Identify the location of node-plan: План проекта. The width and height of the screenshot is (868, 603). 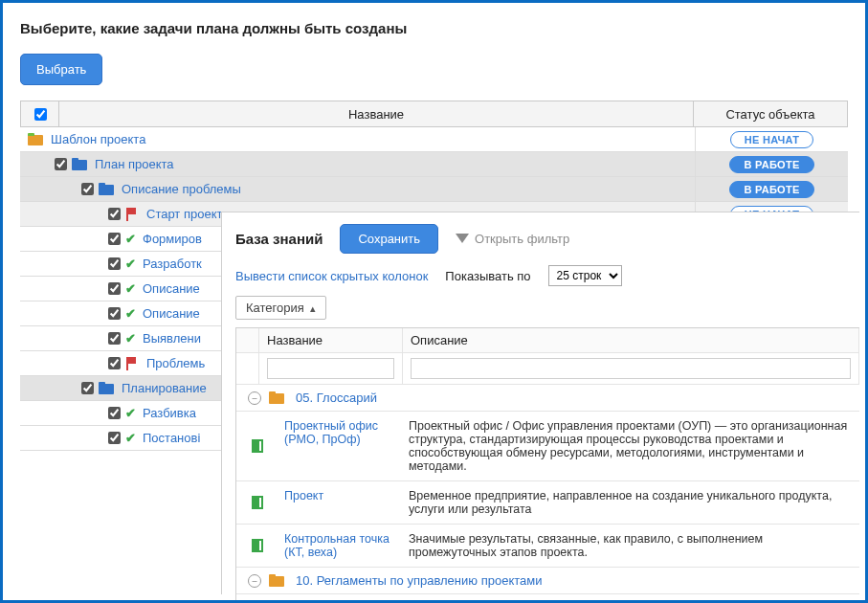
(134, 165).